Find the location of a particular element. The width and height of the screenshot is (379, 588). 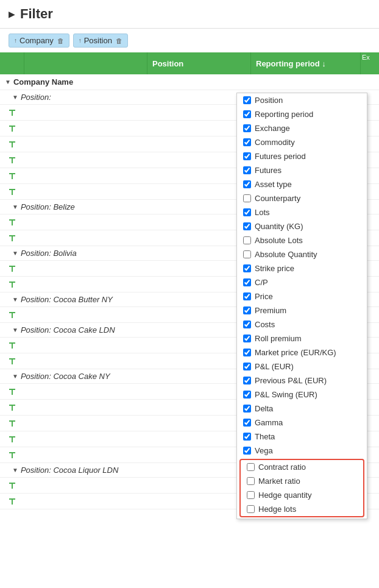

checkbox-quantity-kg is located at coordinates (247, 227).